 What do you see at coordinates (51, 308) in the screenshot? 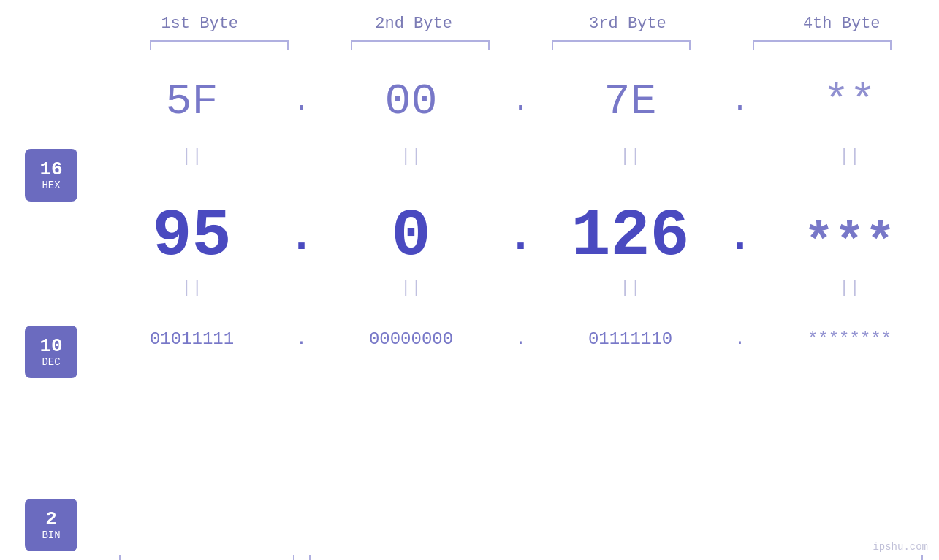
I see `labels-column: 16 HEX 10 DEC 2 BIN` at bounding box center [51, 308].